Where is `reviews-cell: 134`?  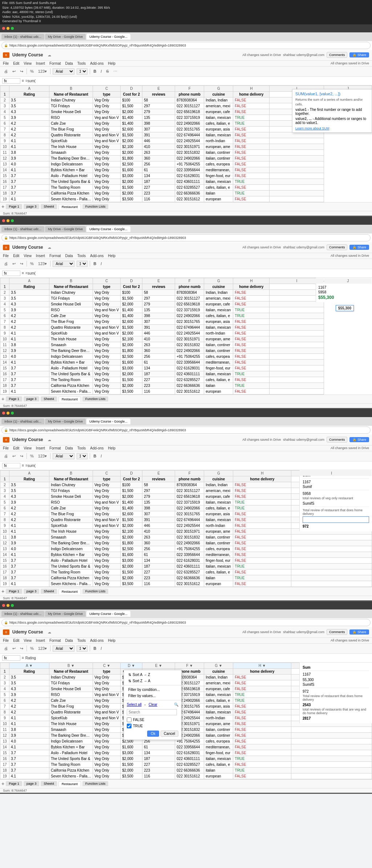 reviews-cell: 134 is located at coordinates (159, 368).